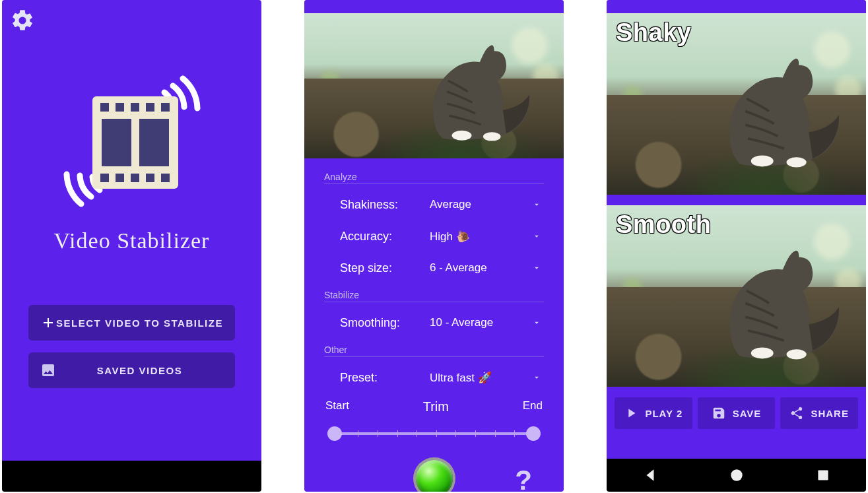  Describe the element at coordinates (653, 33) in the screenshot. I see `shaky-label: Shaky` at that location.